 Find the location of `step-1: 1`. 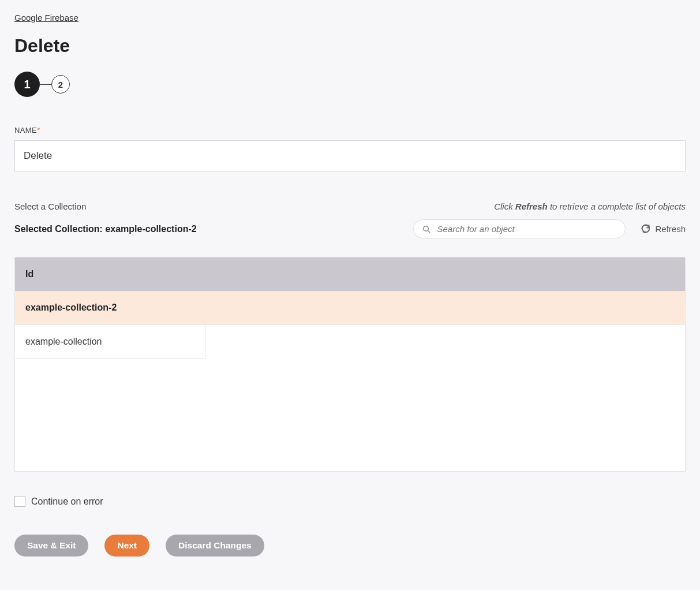

step-1: 1 is located at coordinates (27, 84).